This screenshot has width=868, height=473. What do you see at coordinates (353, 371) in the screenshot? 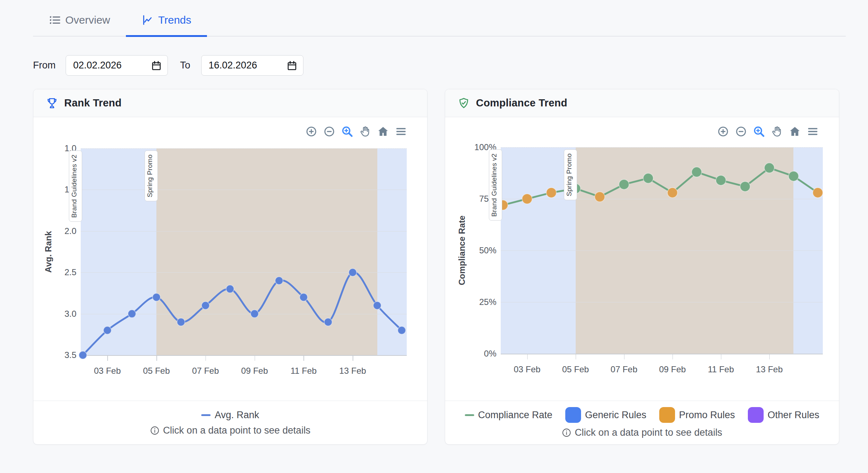
I see `x-axis-label: 13 Feb` at bounding box center [353, 371].